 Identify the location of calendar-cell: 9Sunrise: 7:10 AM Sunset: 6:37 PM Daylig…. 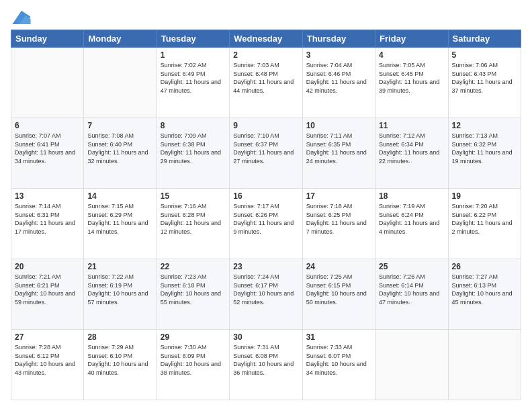
(266, 153).